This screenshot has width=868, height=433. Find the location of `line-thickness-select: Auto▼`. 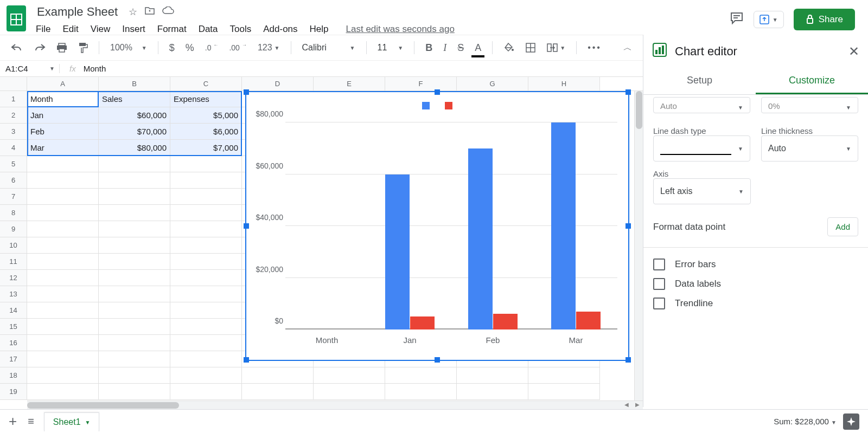

line-thickness-select: Auto▼ is located at coordinates (809, 148).